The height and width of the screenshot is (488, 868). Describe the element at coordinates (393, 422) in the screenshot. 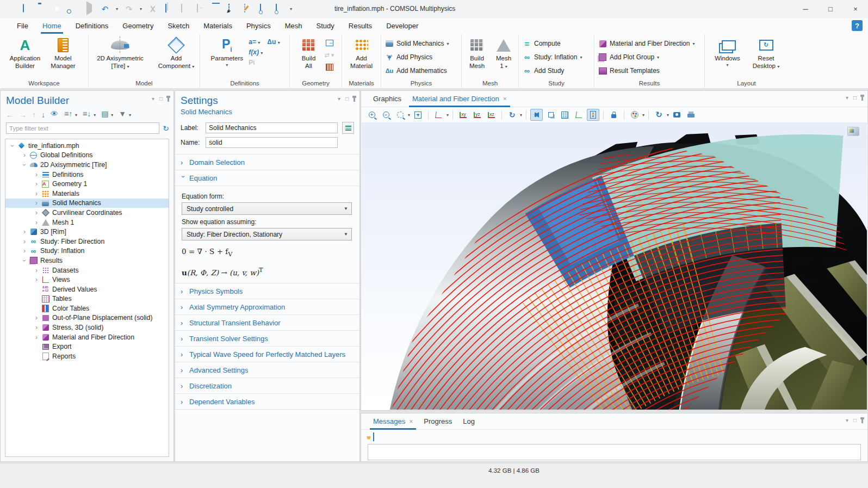

I see `tab-messages: Messages×` at that location.